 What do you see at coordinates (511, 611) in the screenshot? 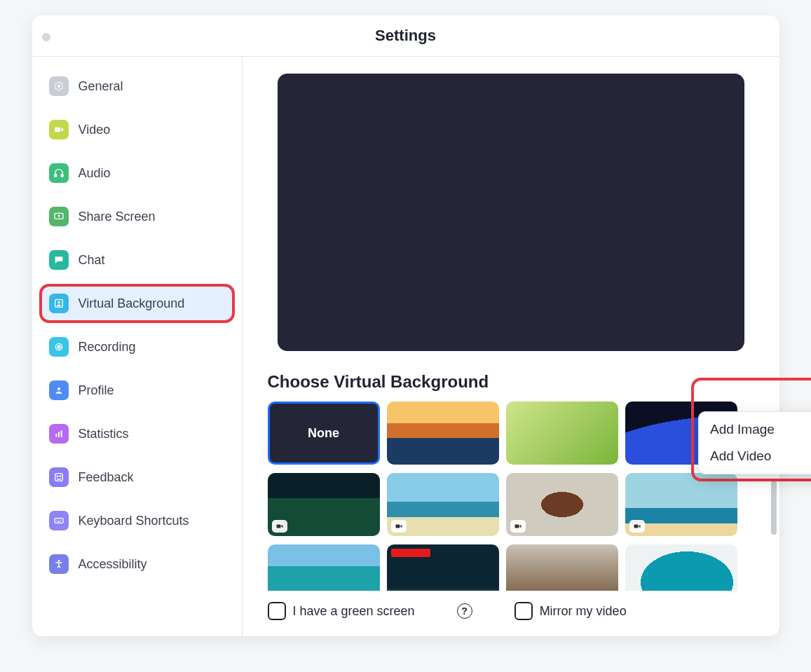
I see `options-row: I have a green screen ? Mirror my video` at bounding box center [511, 611].